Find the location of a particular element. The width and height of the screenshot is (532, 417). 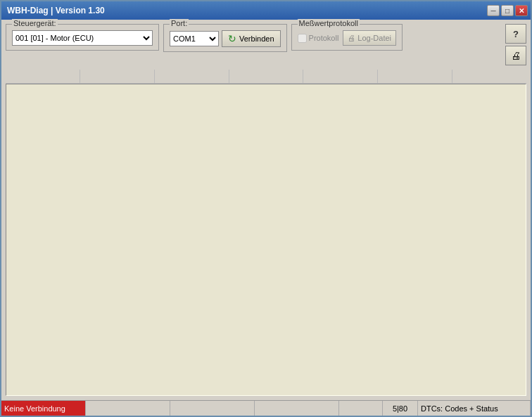

help-button: ? is located at coordinates (516, 34).